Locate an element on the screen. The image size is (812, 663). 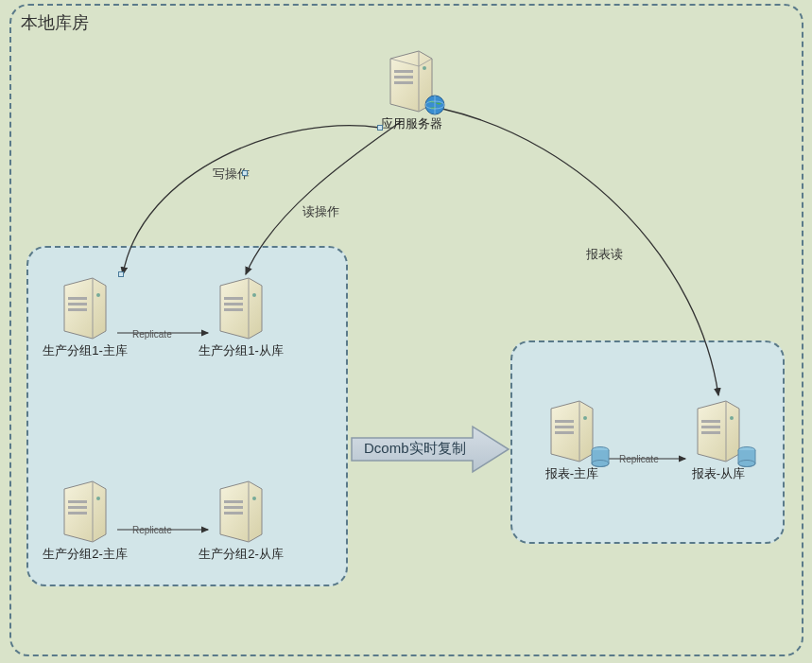
replicate-label-3: Replicate is located at coordinates (639, 460).